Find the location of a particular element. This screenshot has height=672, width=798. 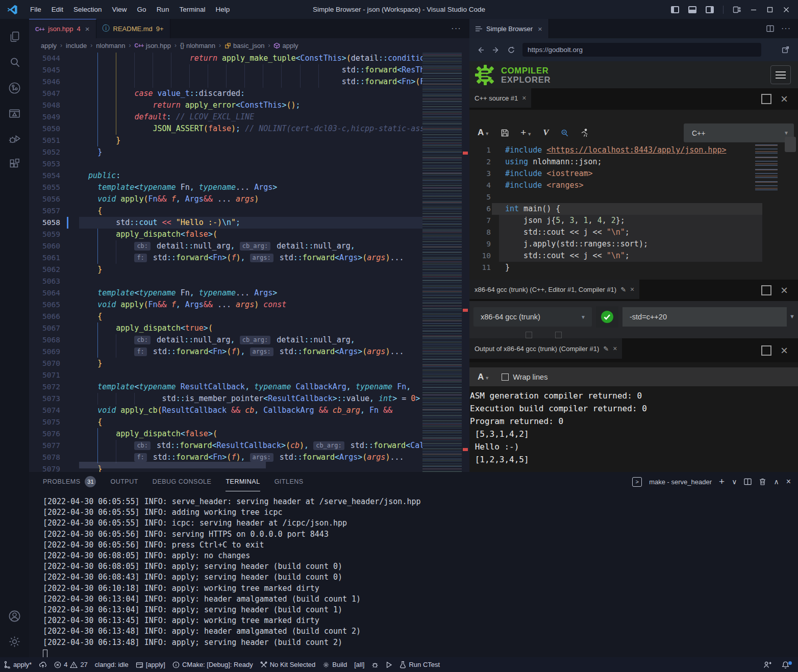

maximize-panel-icon: ∧ is located at coordinates (776, 482).